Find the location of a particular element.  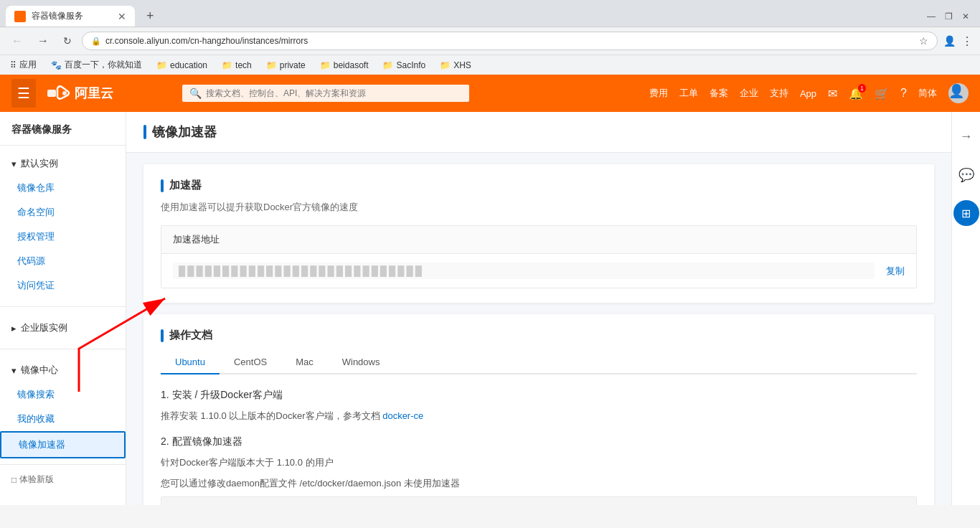

tab-windows: Windows is located at coordinates (362, 363).